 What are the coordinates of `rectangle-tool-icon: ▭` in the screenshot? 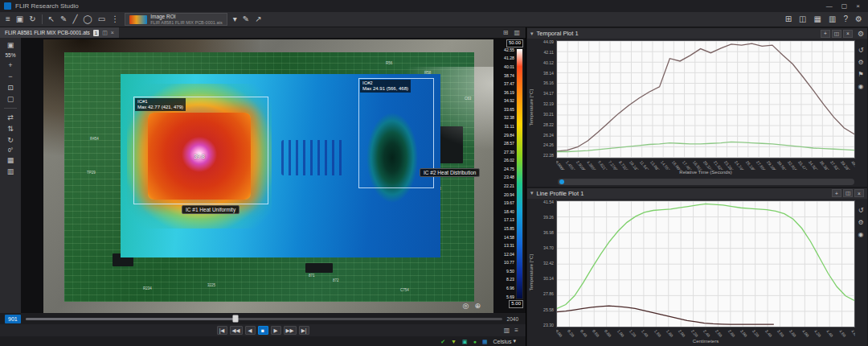 It's located at (101, 19).